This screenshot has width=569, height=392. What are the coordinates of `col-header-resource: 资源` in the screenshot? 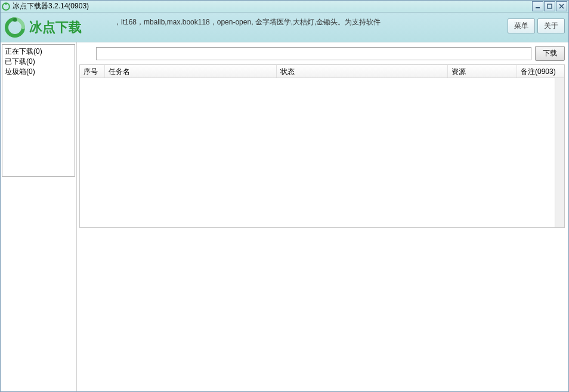 It's located at (483, 72).